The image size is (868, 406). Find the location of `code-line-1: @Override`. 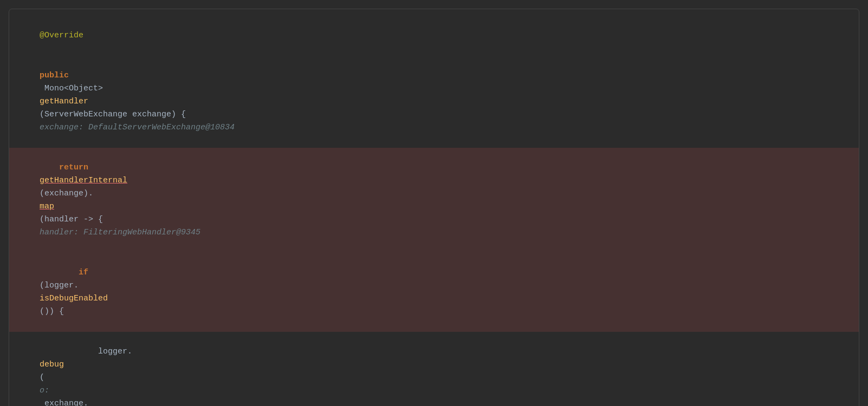

code-line-1: @Override is located at coordinates (434, 36).